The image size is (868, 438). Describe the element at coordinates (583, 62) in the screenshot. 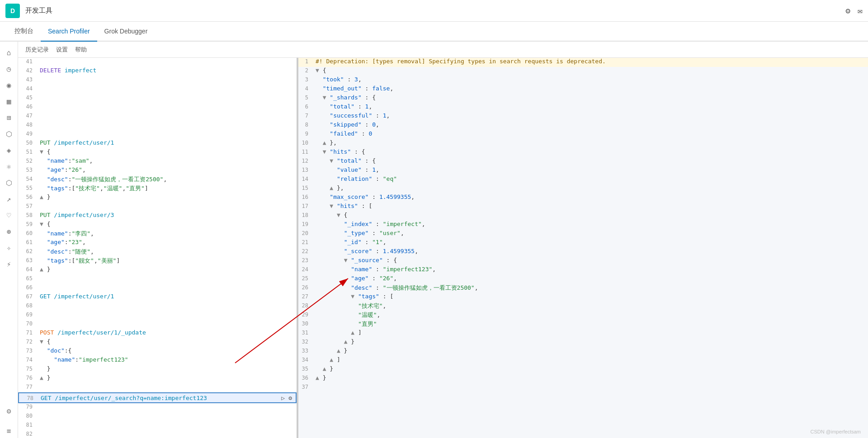

I see `table-row: 1 #! Deprecation: [types removal] Specif…` at that location.